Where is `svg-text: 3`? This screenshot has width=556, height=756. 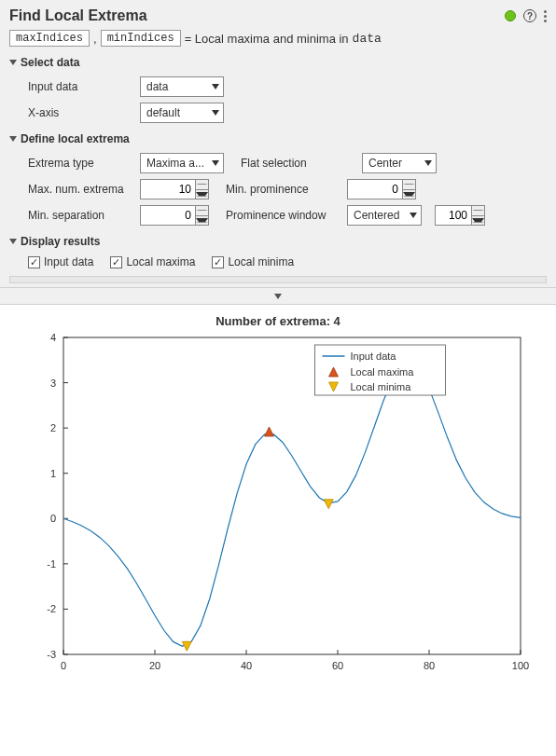 svg-text: 3 is located at coordinates (53, 383).